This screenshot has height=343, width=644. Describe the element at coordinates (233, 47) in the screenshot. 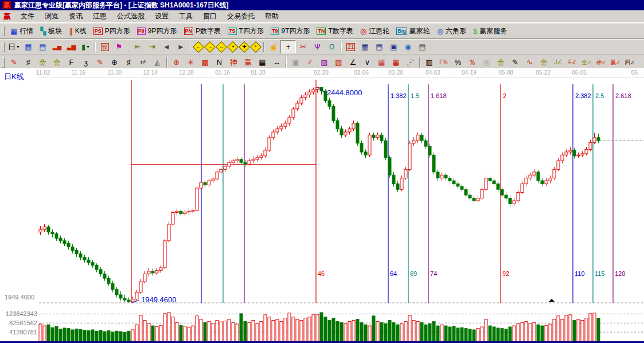

I see `gann-plus-icon: +` at that location.